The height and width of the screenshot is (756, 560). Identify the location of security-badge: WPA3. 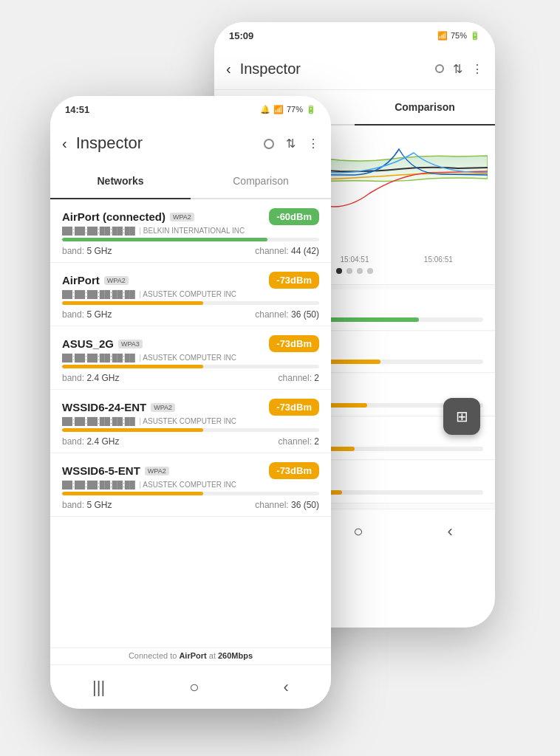
(130, 344).